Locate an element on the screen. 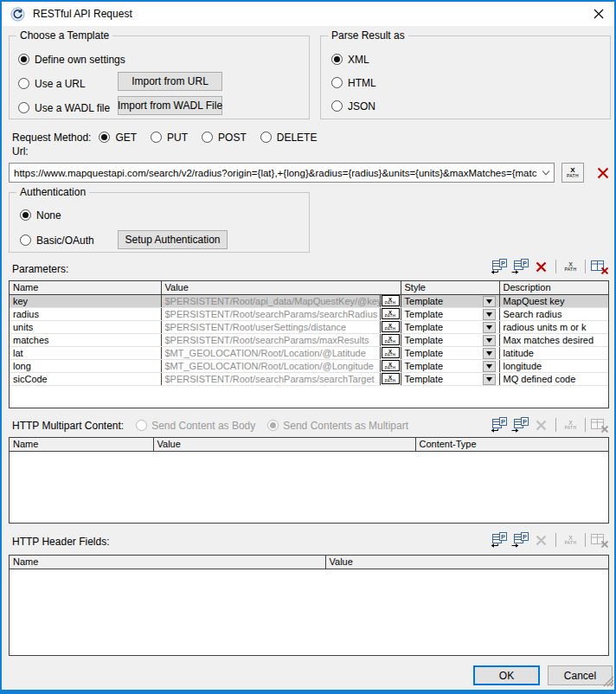 The height and width of the screenshot is (694, 616). radio-html: HTML is located at coordinates (354, 83).